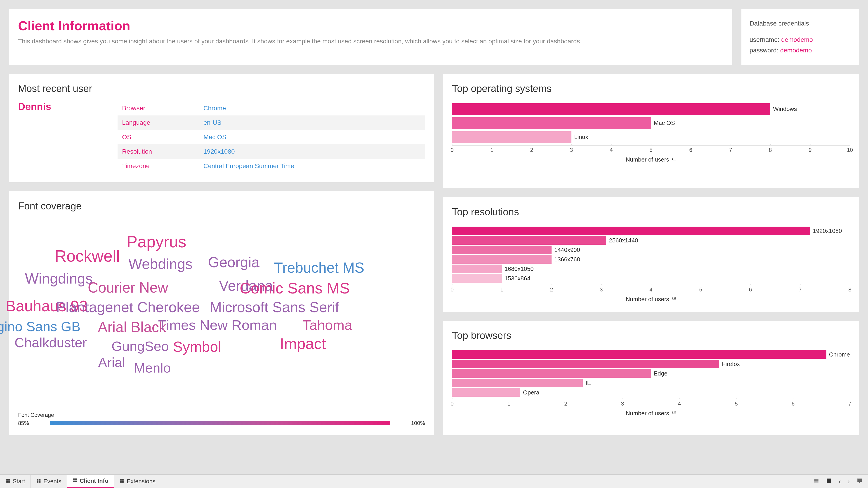  I want to click on wordcloud-word: Rockwell, so click(87, 256).